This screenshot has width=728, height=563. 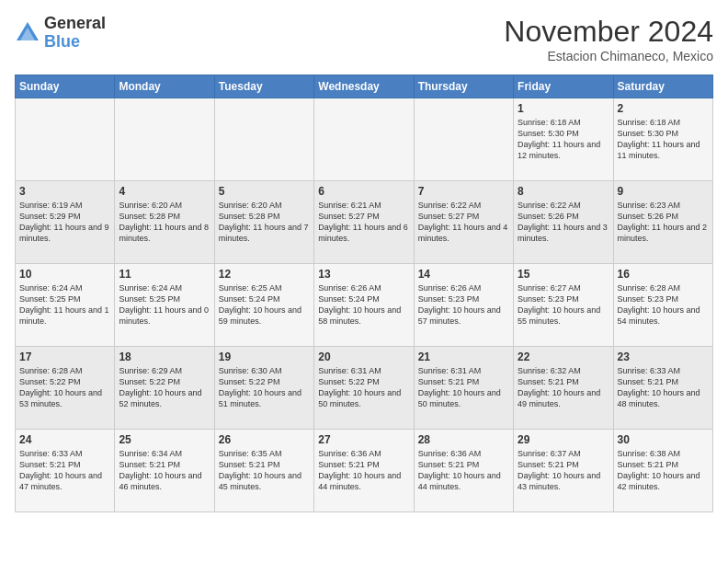 I want to click on header-row: SundayMondayTuesdayWednesdayThursdayFrid…, so click(x=364, y=86).